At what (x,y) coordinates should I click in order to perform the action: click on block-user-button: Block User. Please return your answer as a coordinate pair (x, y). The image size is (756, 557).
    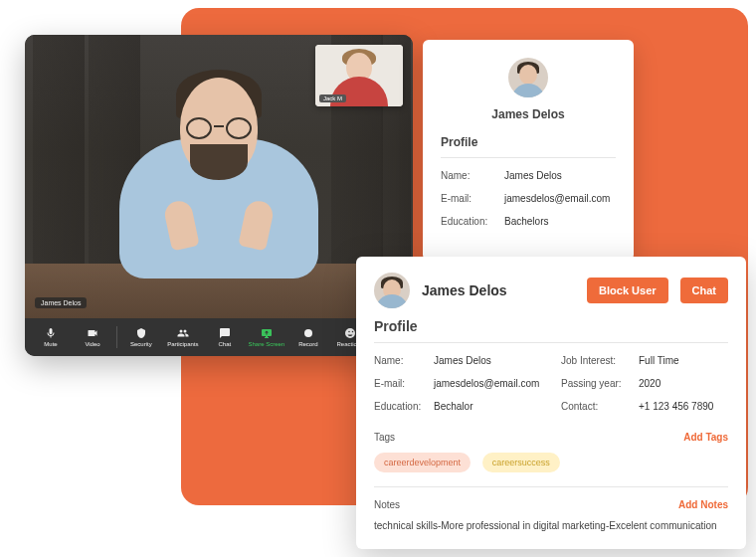
    Looking at the image, I should click on (627, 290).